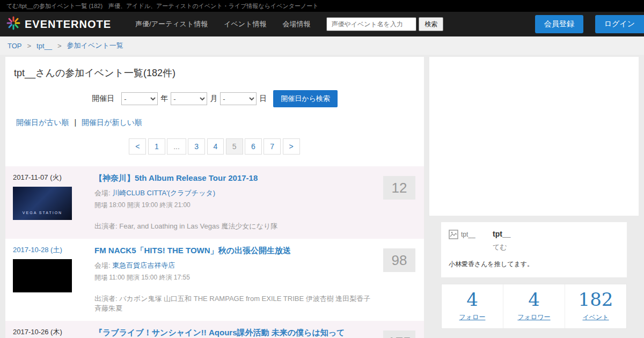 The image size is (644, 338). What do you see at coordinates (164, 99) in the screenshot?
I see `year-suffix: 年` at bounding box center [164, 99].